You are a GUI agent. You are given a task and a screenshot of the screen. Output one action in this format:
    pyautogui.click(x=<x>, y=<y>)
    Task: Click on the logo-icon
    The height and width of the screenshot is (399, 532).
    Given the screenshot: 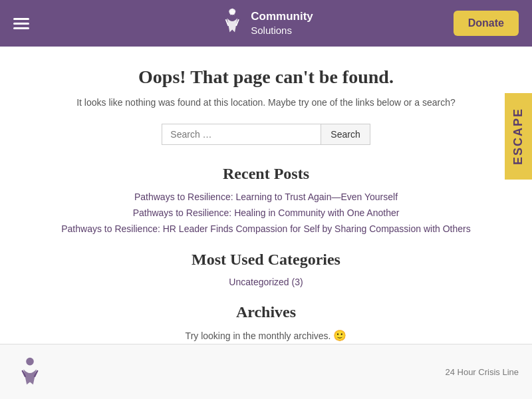 What is the action you would take?
    pyautogui.click(x=232, y=23)
    